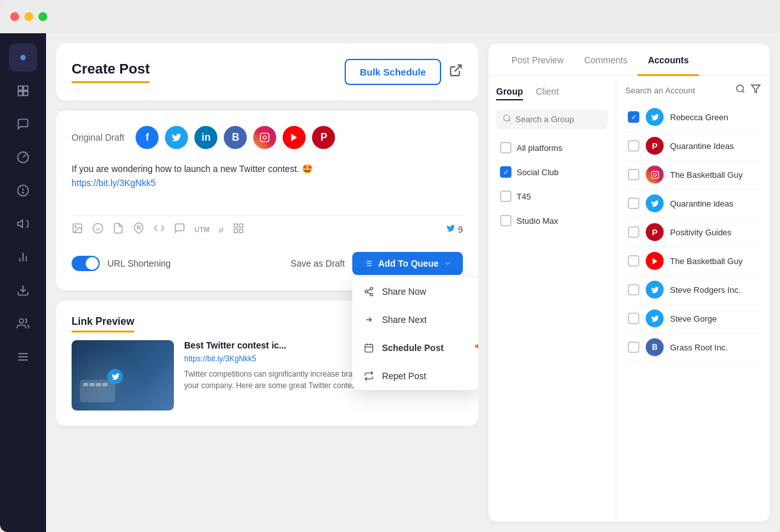  I want to click on sidebar-item-menu, so click(23, 357).